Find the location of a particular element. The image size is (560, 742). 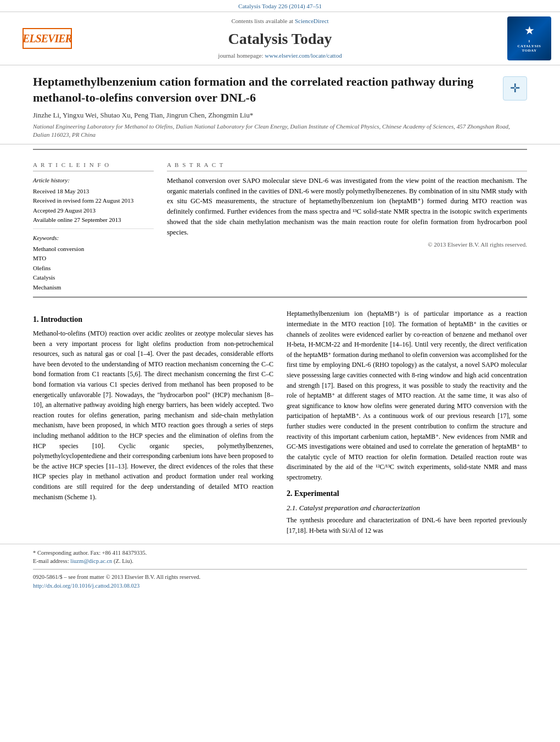

keyword-2: MTO is located at coordinates (93, 259).